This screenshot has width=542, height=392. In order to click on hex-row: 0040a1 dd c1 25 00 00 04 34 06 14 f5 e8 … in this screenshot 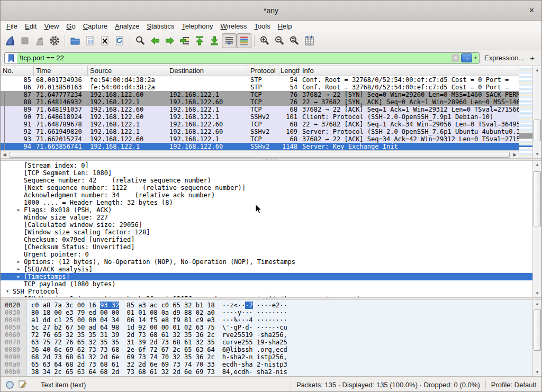, I will do `click(267, 320)`.